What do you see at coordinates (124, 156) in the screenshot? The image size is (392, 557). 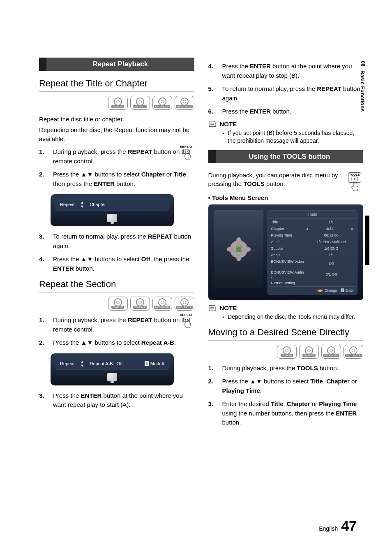 I see `step-text: During playback, press the REPEAT button…` at bounding box center [124, 156].